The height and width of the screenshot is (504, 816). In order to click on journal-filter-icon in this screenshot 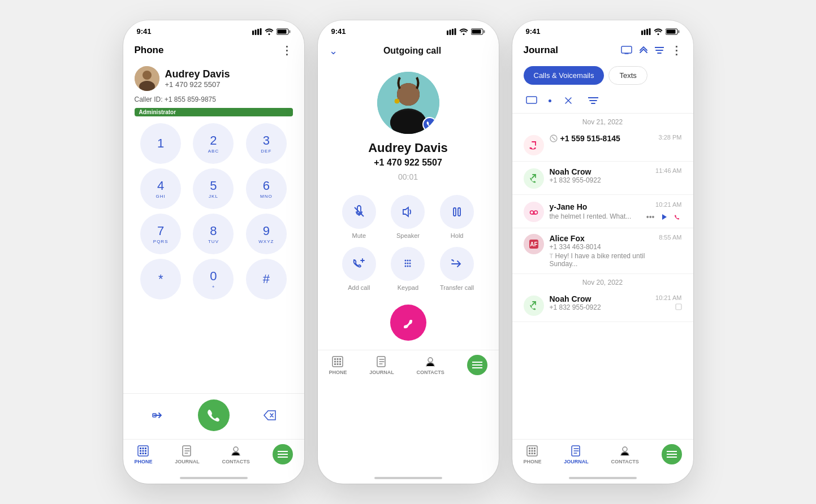, I will do `click(659, 50)`.